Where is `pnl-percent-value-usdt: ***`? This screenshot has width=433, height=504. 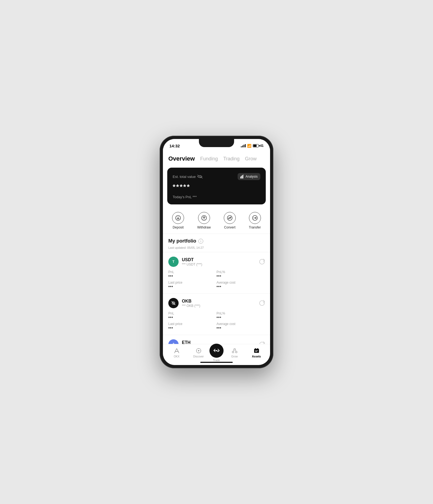 pnl-percent-value-usdt: *** is located at coordinates (241, 276).